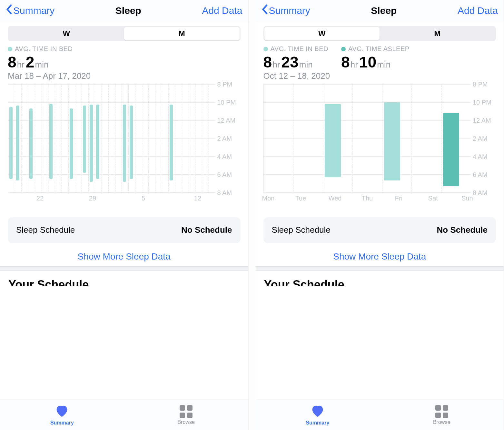 This screenshot has height=430, width=504. I want to click on date-range: Mar 18 – Apr 17, 2020, so click(124, 76).